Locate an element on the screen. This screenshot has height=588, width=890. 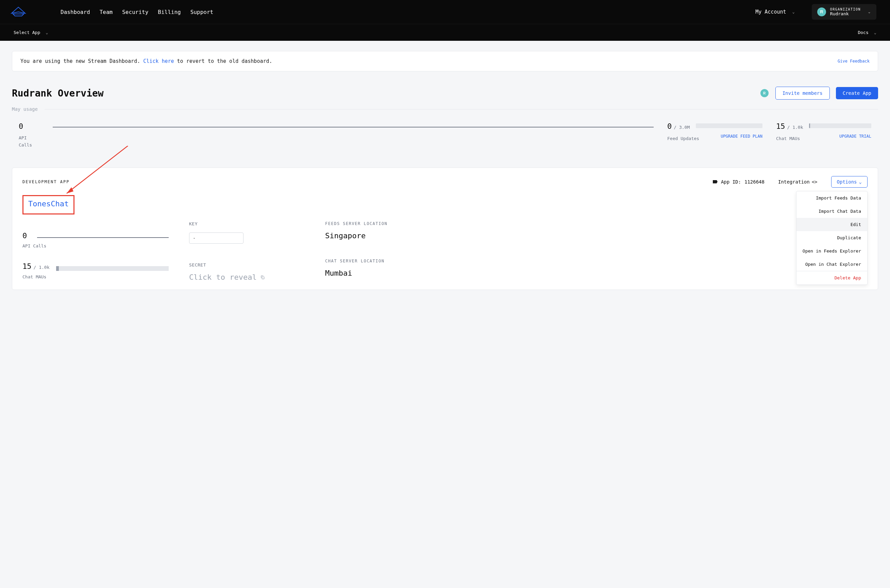
integration-link: Integration <> is located at coordinates (798, 182).